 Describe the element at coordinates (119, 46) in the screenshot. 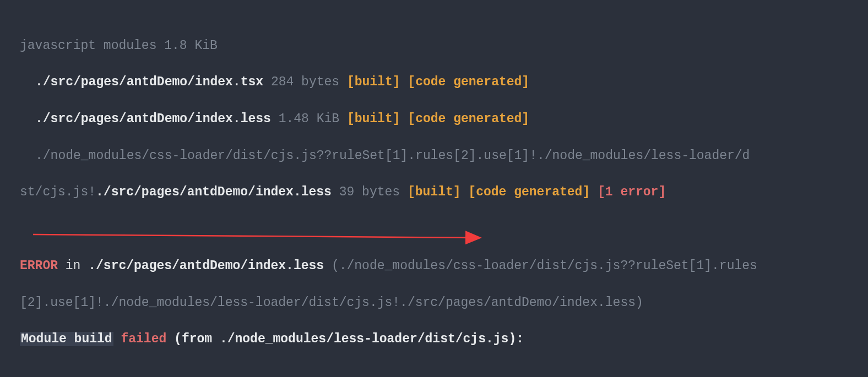

I see `build-summary-line: javascript modules 1.8 KiB` at that location.